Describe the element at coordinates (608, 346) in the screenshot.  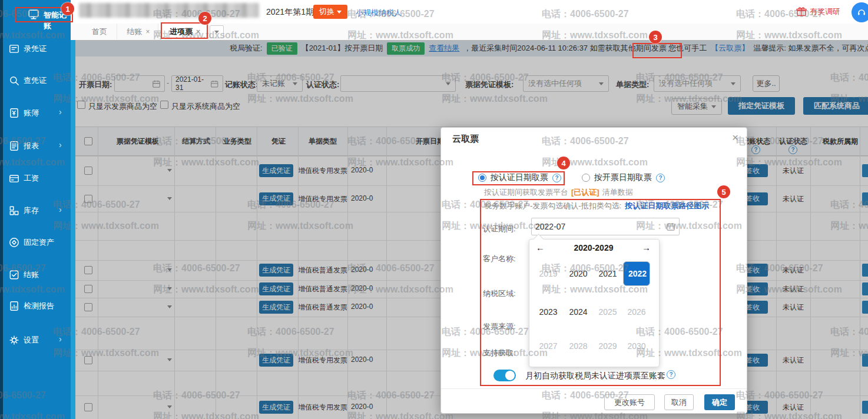
I see `year-cell-2029: 2029` at that location.